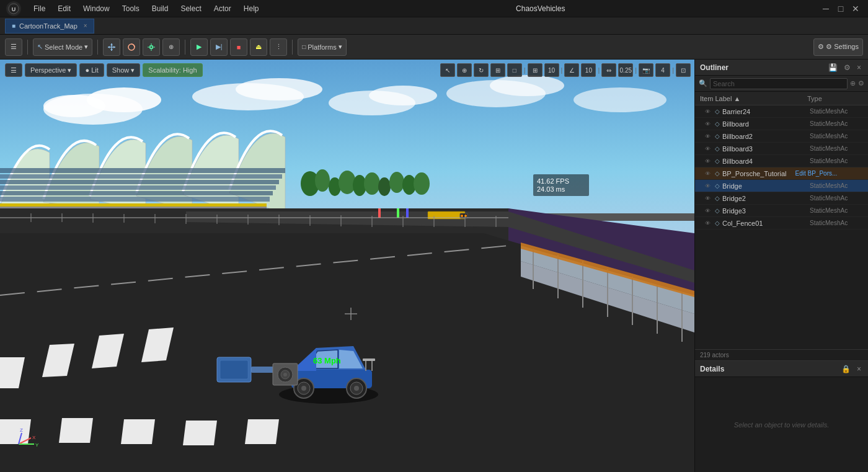  What do you see at coordinates (709, 149) in the screenshot?
I see `eye-icon-billboard3: 👁` at bounding box center [709, 149].